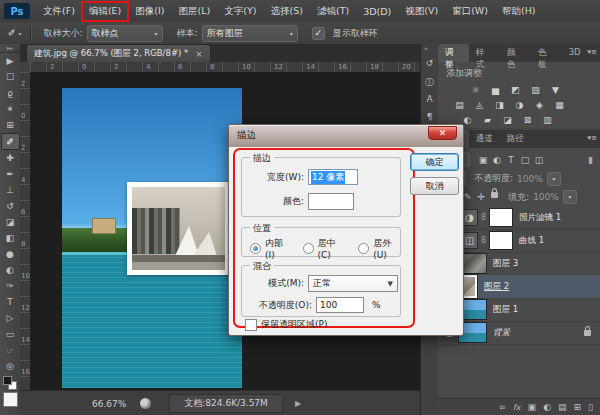 This screenshot has width=600, height=415. Describe the element at coordinates (578, 407) in the screenshot. I see `new-layer-icon: ⊞` at that location.